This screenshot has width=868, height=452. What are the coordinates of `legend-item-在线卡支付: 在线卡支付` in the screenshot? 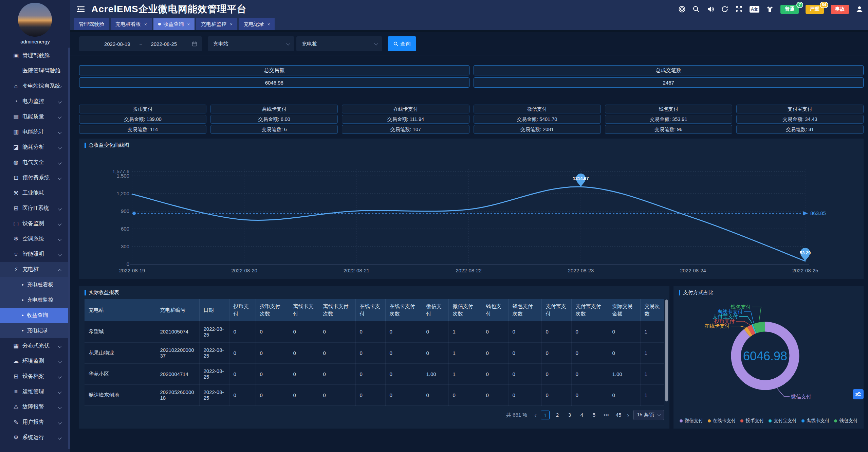 It's located at (722, 421).